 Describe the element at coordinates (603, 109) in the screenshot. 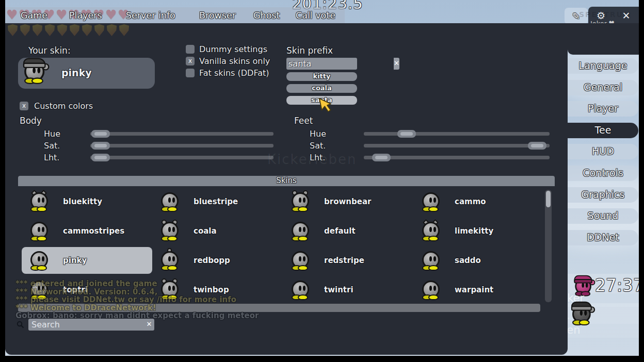

I see `settings-tab: Player` at that location.